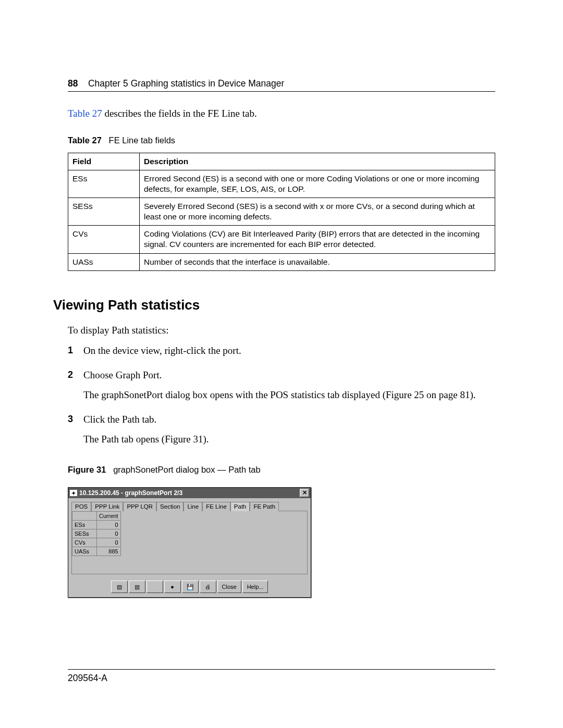 The width and height of the screenshot is (563, 728). Describe the element at coordinates (142, 140) in the screenshot. I see `table27-title: FE Line tab fields` at that location.